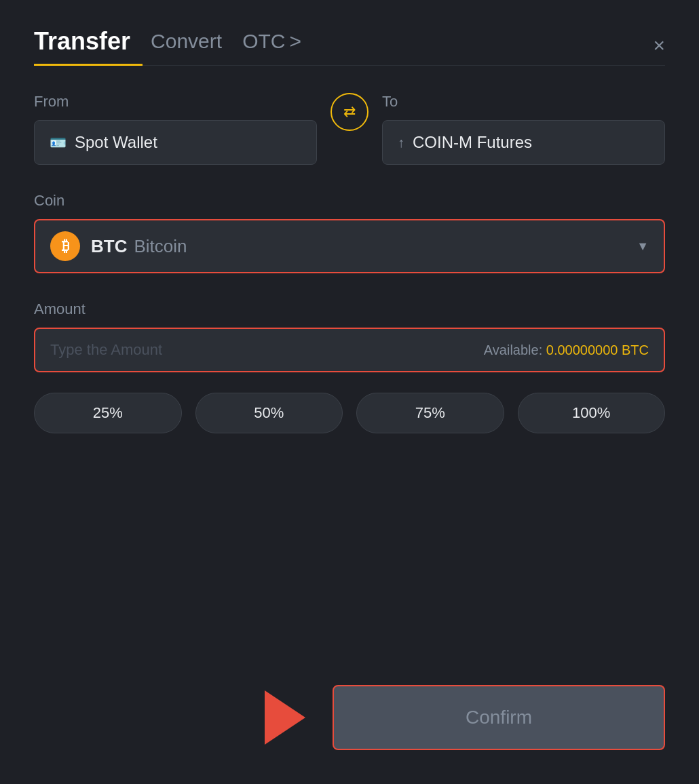 The width and height of the screenshot is (699, 784). What do you see at coordinates (566, 350) in the screenshot?
I see `available-text: Available: 0.00000000 BTC` at bounding box center [566, 350].